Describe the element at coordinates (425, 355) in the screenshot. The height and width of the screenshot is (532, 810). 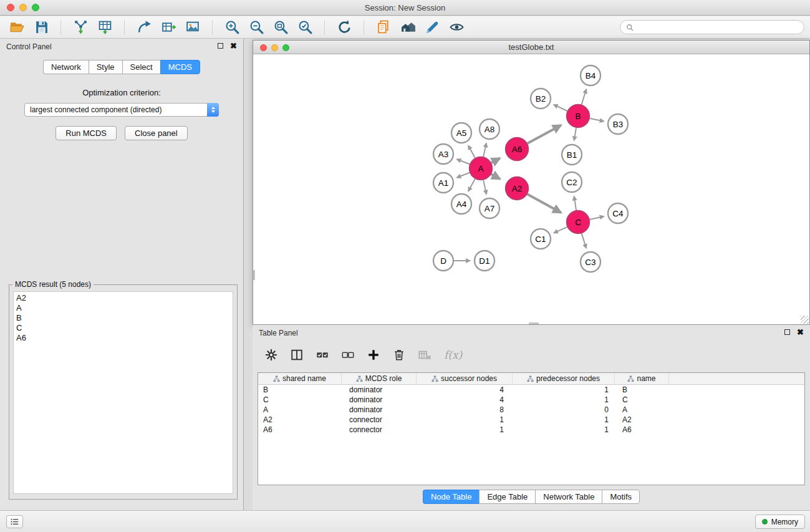
I see `delete-table-icon` at that location.